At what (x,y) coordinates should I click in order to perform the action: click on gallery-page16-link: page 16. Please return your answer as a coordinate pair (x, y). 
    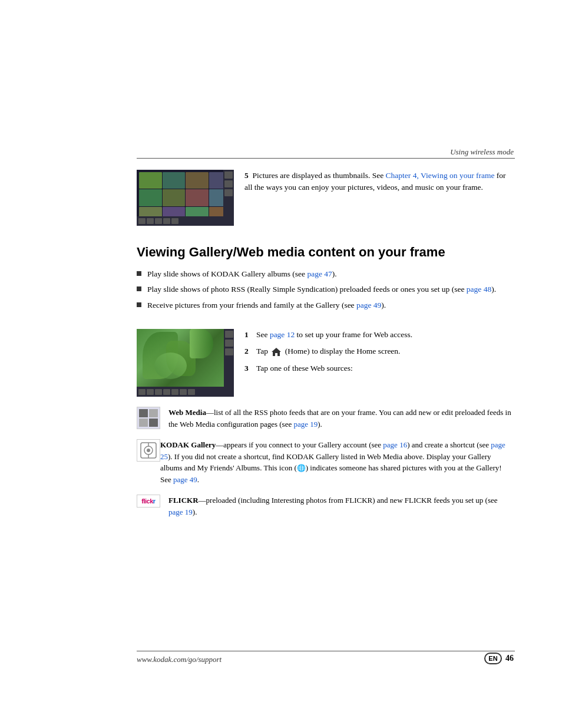
    Looking at the image, I should click on (395, 444).